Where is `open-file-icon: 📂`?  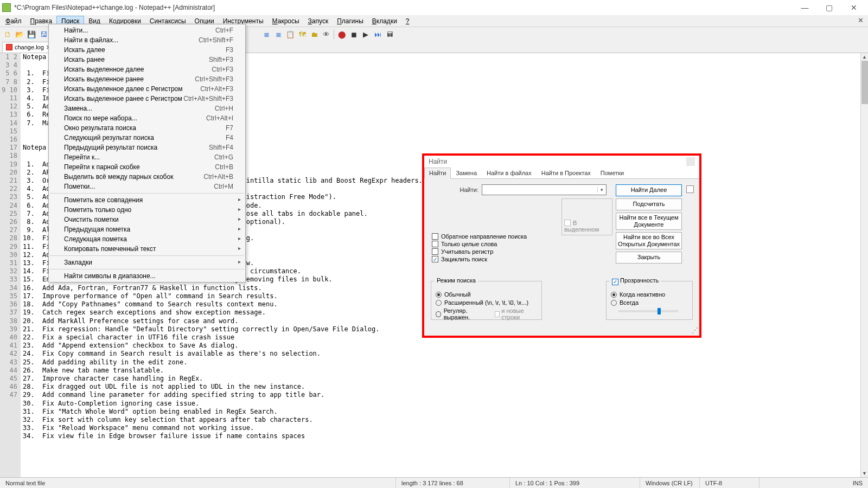 open-file-icon: 📂 is located at coordinates (20, 34).